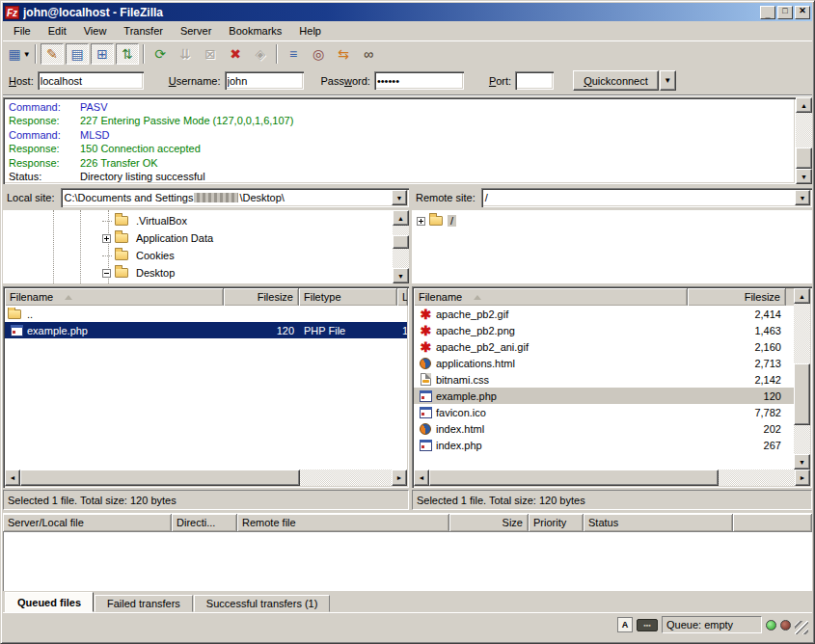 The height and width of the screenshot is (644, 815). What do you see at coordinates (475, 331) in the screenshot?
I see `filename-text: apache_pb2.png` at bounding box center [475, 331].